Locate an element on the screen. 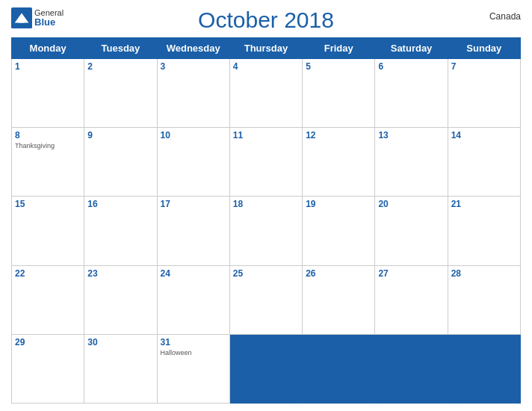  logo-text: General Blue is located at coordinates (49, 18).